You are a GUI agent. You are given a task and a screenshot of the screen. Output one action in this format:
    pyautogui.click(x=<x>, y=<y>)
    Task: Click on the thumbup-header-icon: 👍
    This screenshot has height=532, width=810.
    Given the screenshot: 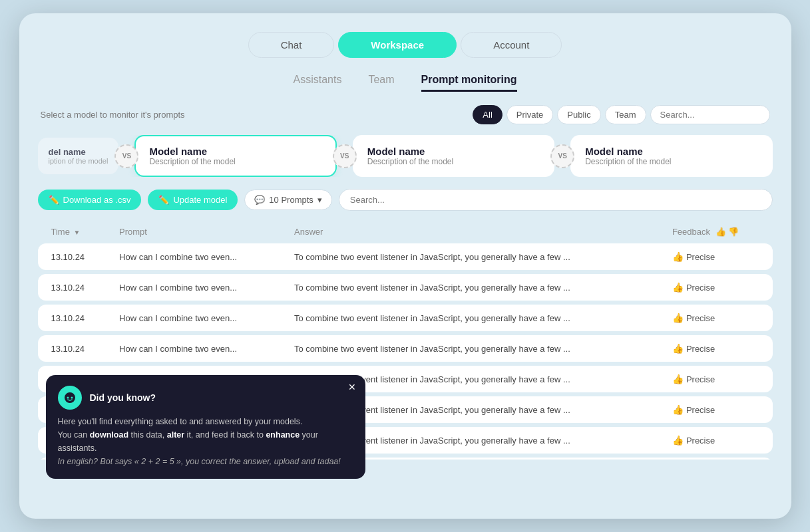 What is the action you would take?
    pyautogui.click(x=721, y=231)
    